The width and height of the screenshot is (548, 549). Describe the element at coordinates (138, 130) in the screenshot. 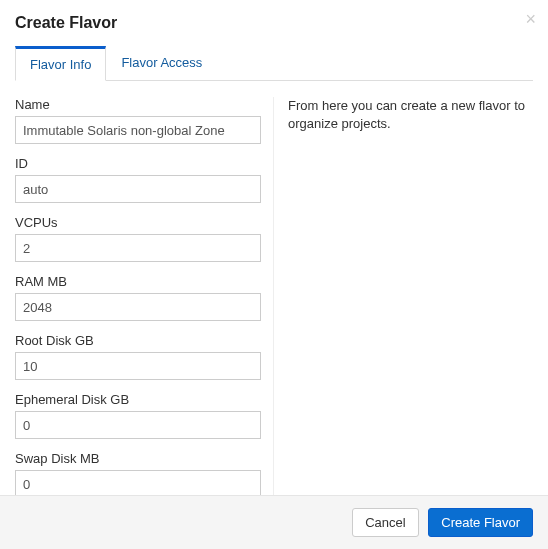

I see `name-input` at that location.